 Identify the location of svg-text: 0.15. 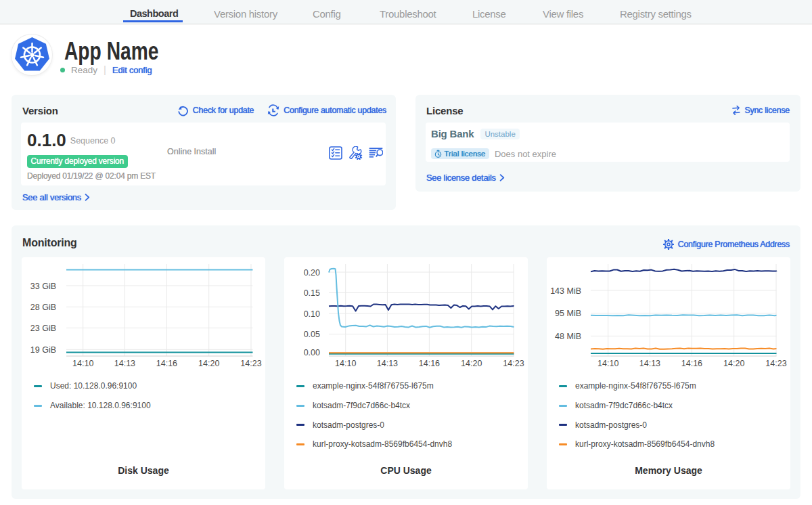
(312, 293).